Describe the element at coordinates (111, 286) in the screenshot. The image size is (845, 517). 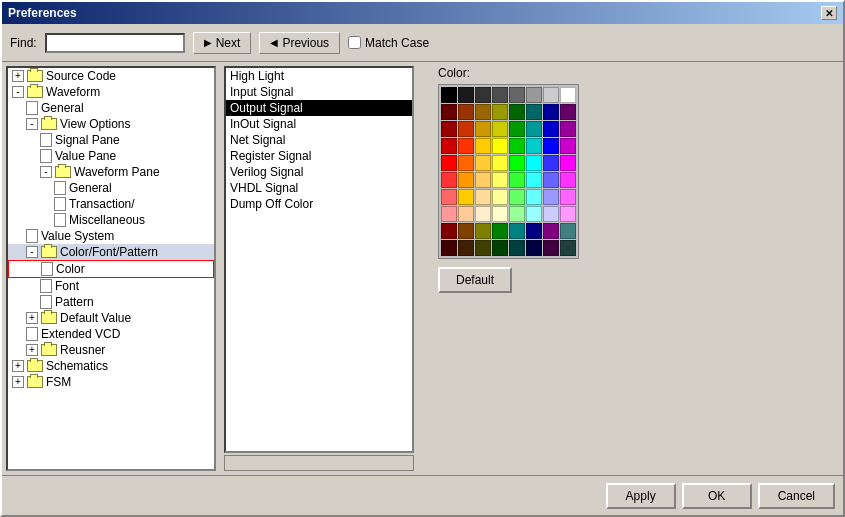
I see `tree-item-font: Font` at that location.